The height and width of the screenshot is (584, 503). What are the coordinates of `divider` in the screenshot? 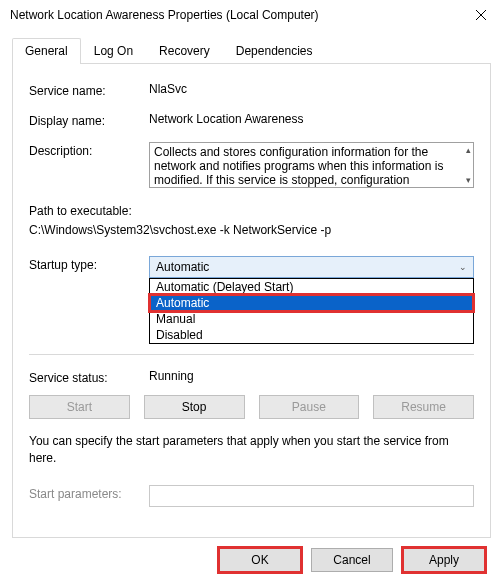 It's located at (252, 354).